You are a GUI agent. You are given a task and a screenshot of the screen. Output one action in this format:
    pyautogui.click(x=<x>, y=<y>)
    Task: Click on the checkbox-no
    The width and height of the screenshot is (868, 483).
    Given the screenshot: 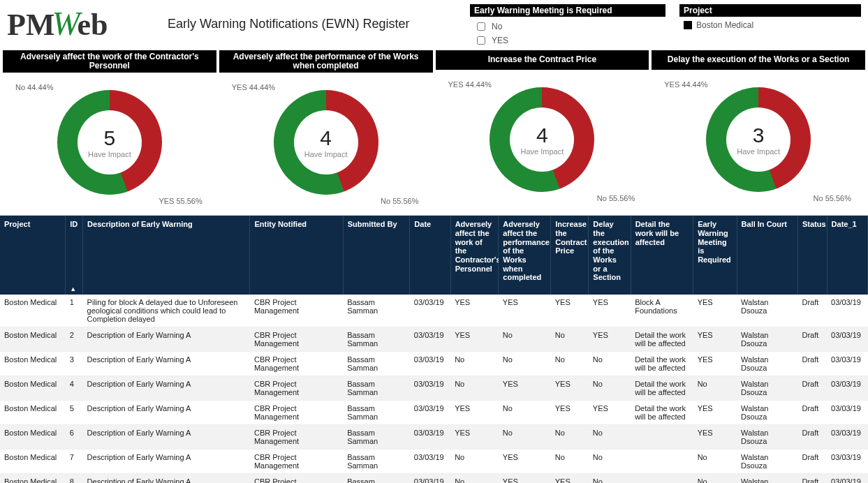 What is the action you would take?
    pyautogui.click(x=481, y=27)
    